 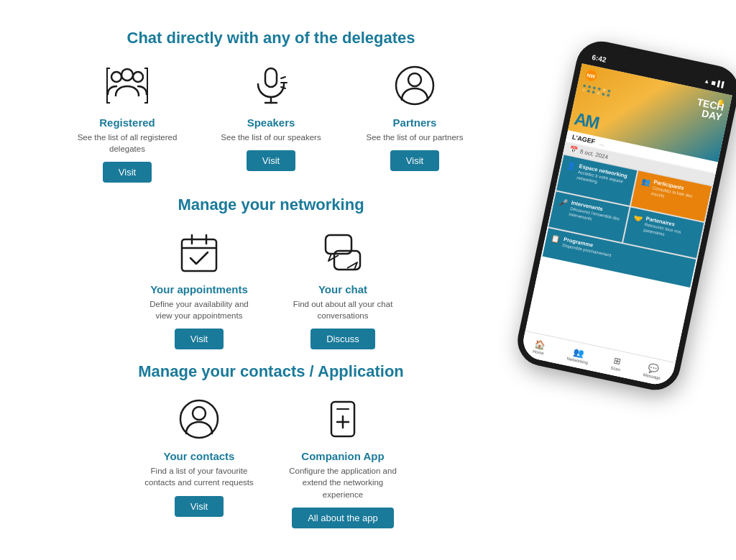 I want to click on phone-time: 6:42, so click(x=599, y=58).